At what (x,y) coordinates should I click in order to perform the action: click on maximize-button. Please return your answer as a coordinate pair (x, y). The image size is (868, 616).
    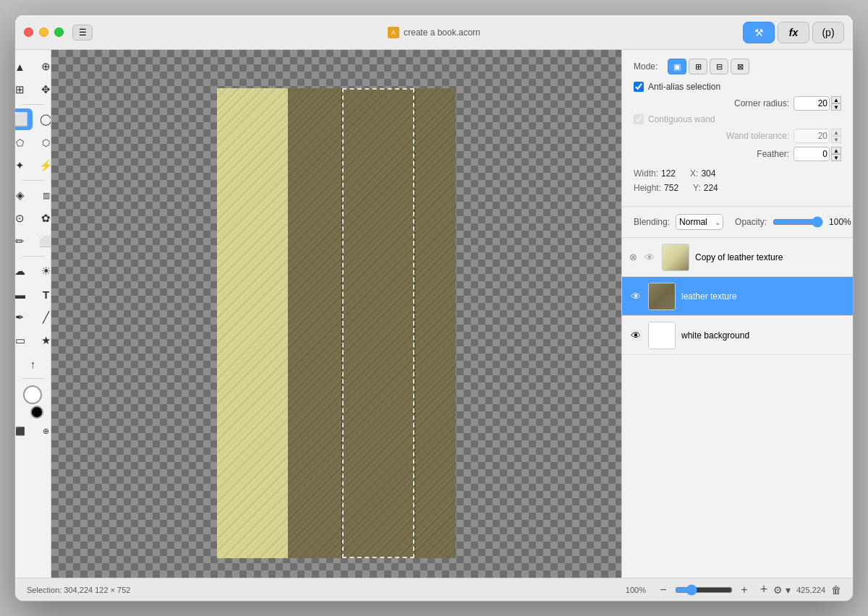
    Looking at the image, I should click on (59, 32).